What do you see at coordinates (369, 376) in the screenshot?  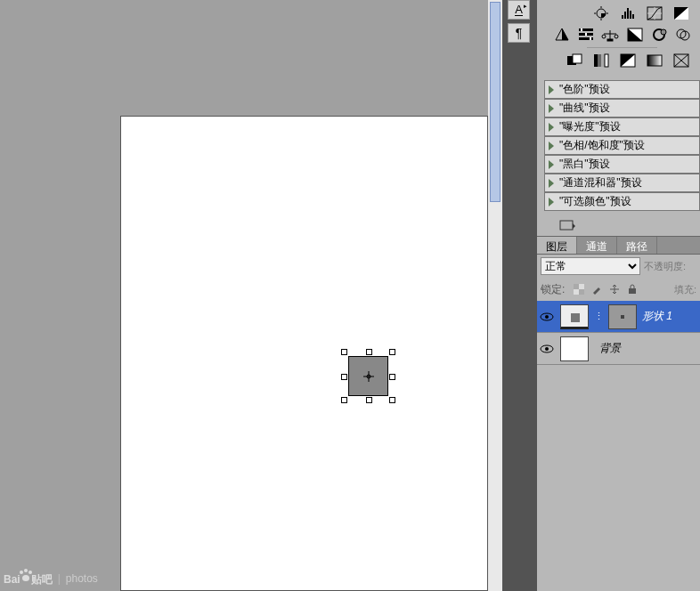 I see `shape-selection` at bounding box center [369, 376].